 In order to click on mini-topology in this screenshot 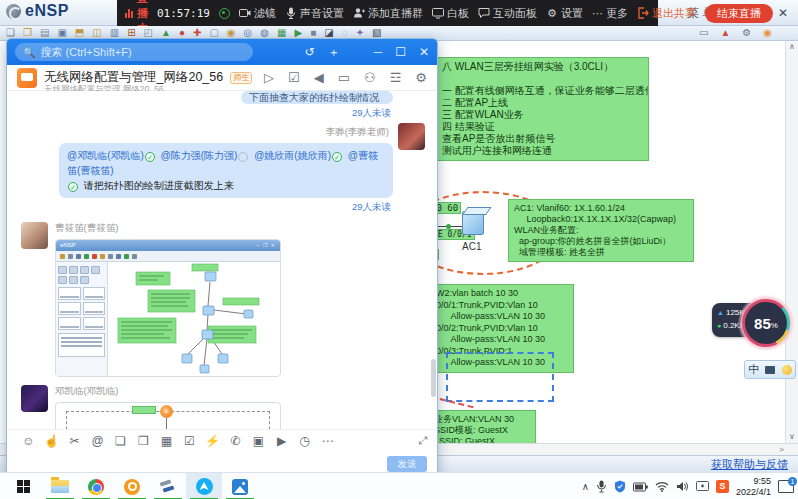, I will do `click(193, 318)`.